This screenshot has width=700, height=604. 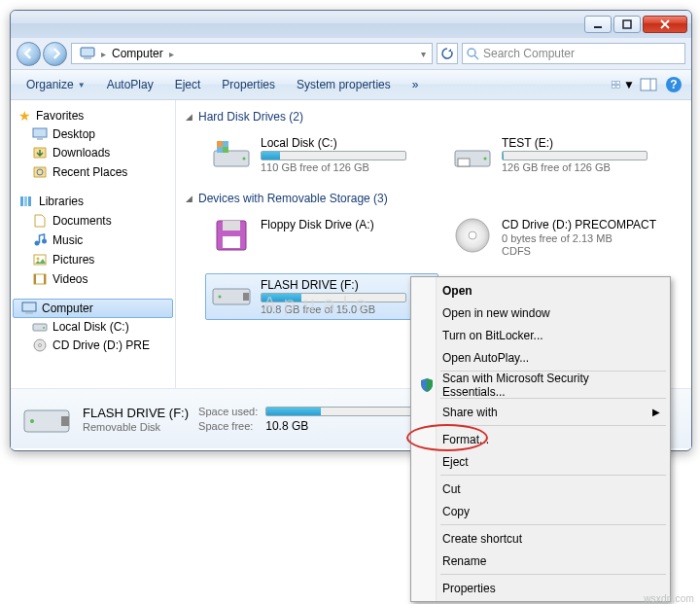 What do you see at coordinates (541, 313) in the screenshot?
I see `menu-open-new-window: Open in new window` at bounding box center [541, 313].